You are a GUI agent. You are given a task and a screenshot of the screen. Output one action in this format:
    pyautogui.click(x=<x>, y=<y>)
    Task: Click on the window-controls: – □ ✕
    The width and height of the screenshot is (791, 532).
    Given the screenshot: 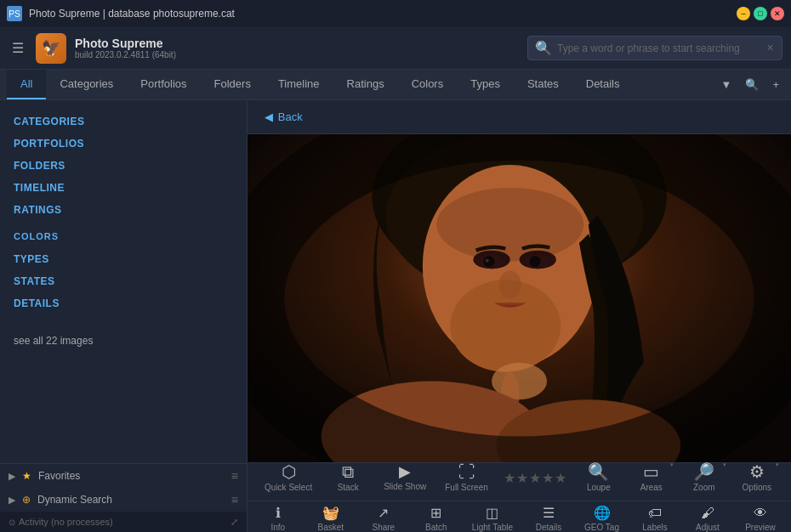 What is the action you would take?
    pyautogui.click(x=760, y=14)
    